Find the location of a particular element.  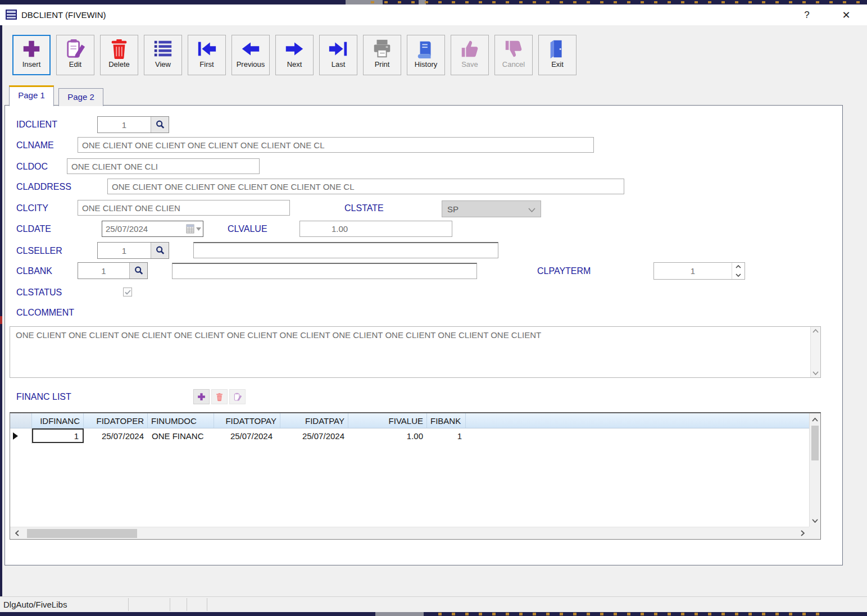

tab-bar: Page 1 Page 2 is located at coordinates (56, 95).